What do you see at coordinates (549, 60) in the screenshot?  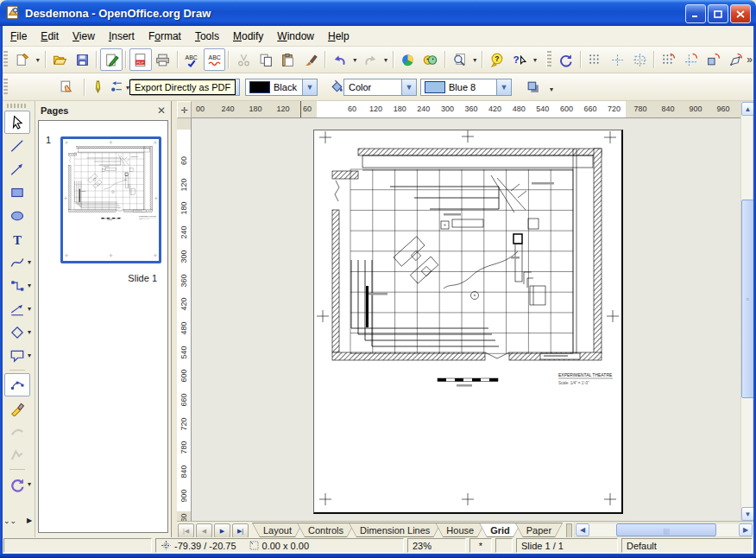 I see `options-toolbar-grip` at bounding box center [549, 60].